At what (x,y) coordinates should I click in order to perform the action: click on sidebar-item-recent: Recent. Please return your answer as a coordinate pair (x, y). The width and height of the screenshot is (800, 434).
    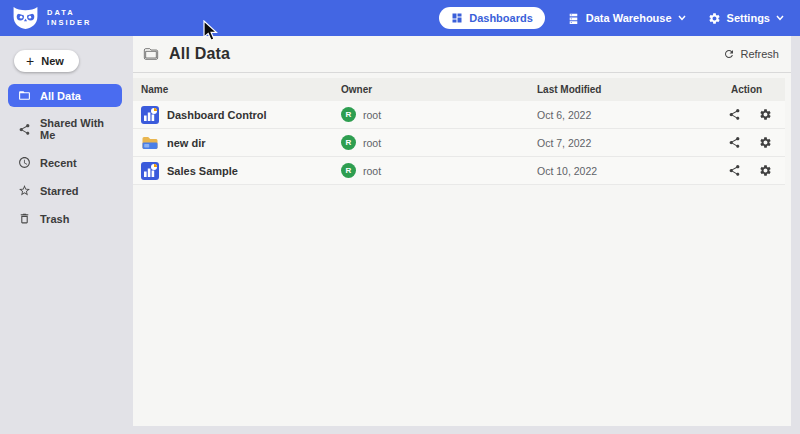
    Looking at the image, I should click on (65, 162).